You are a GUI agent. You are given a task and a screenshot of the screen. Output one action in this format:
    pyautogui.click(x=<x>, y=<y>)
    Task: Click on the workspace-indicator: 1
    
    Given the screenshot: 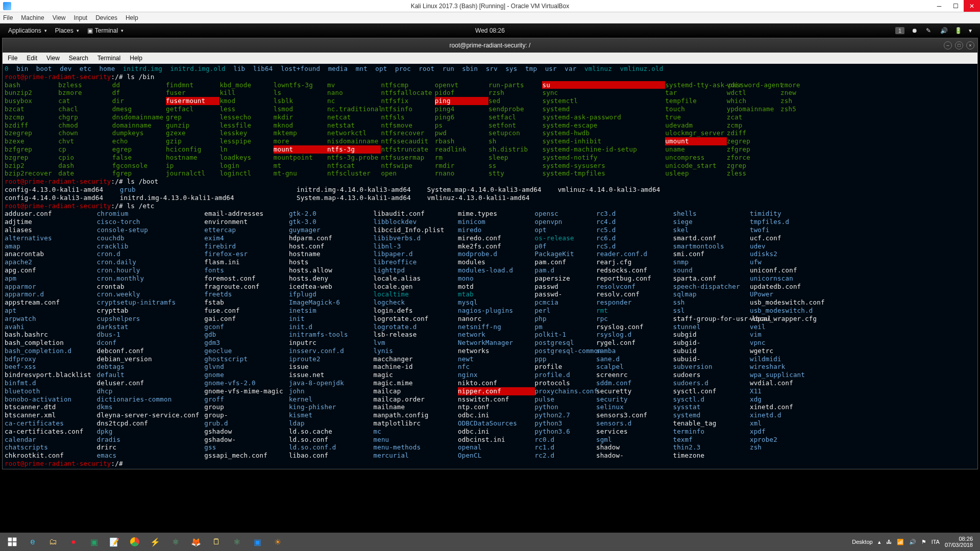 What is the action you would take?
    pyautogui.click(x=900, y=31)
    